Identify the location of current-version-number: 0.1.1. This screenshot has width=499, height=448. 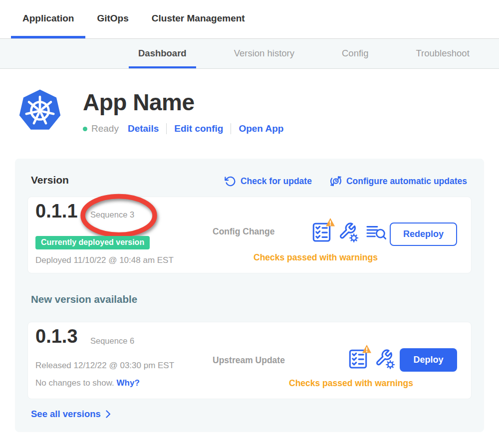
(57, 212).